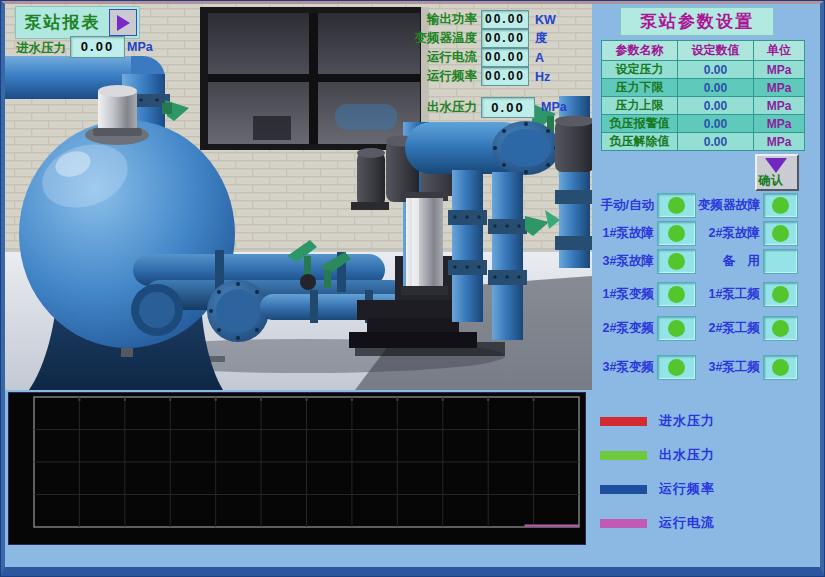  Describe the element at coordinates (508, 108) in the screenshot. I see `outlet-pressure-value: 0.00` at that location.